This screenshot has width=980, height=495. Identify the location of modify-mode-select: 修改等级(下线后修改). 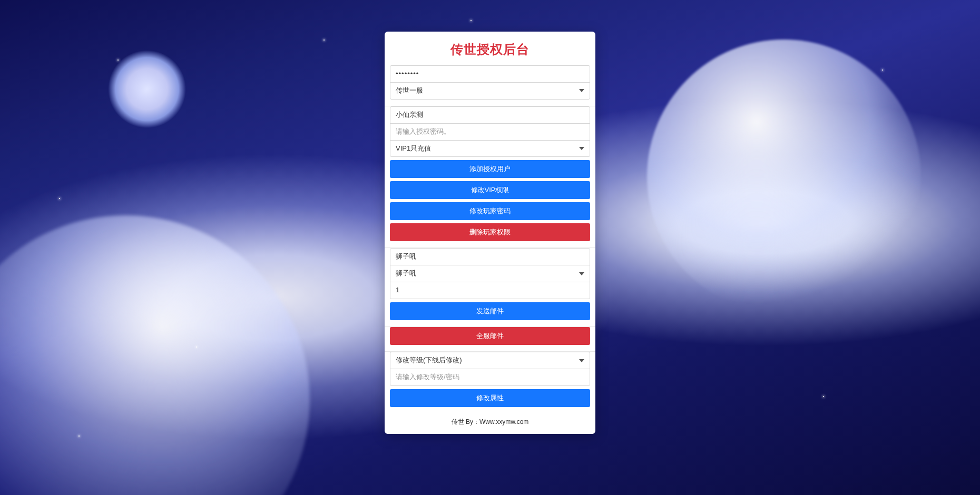
(490, 360).